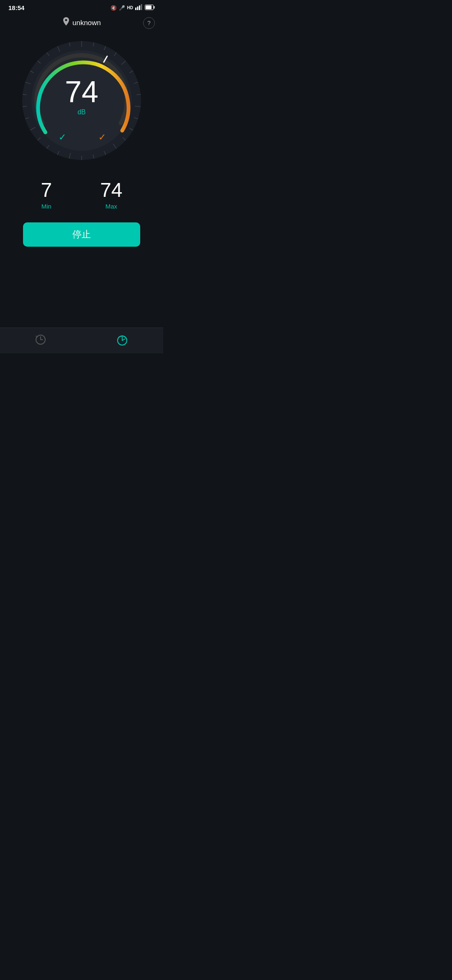 The width and height of the screenshot is (452, 980). What do you see at coordinates (114, 8) in the screenshot?
I see `mute-icon: 🔇` at bounding box center [114, 8].